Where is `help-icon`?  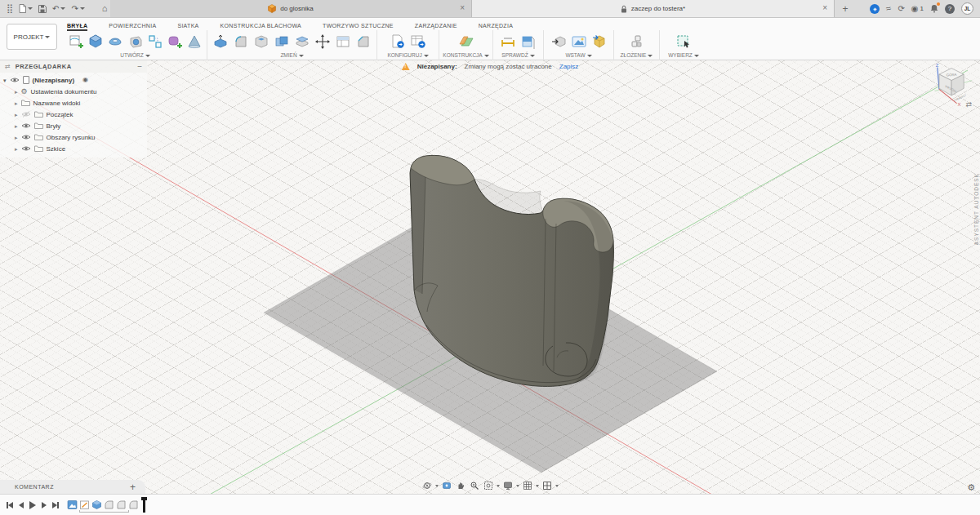
help-icon is located at coordinates (950, 9).